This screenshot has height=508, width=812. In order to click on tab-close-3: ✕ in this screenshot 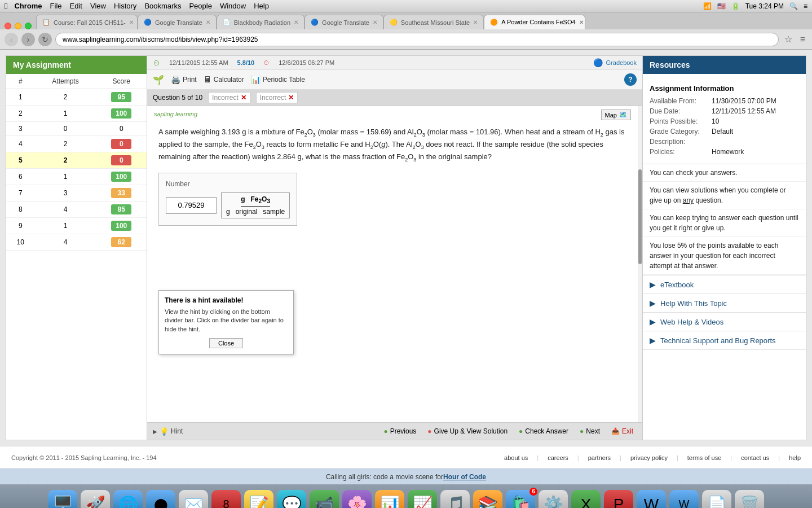, I will do `click(296, 23)`.